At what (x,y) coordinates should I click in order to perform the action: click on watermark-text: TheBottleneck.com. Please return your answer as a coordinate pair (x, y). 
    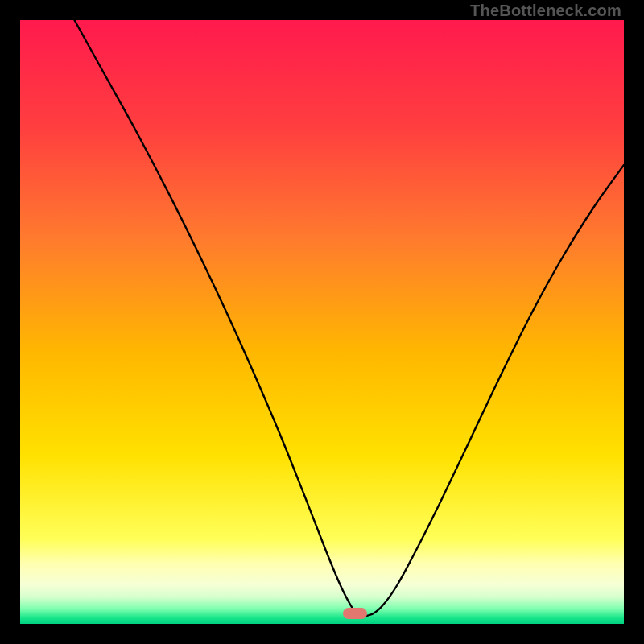
    Looking at the image, I should click on (546, 11).